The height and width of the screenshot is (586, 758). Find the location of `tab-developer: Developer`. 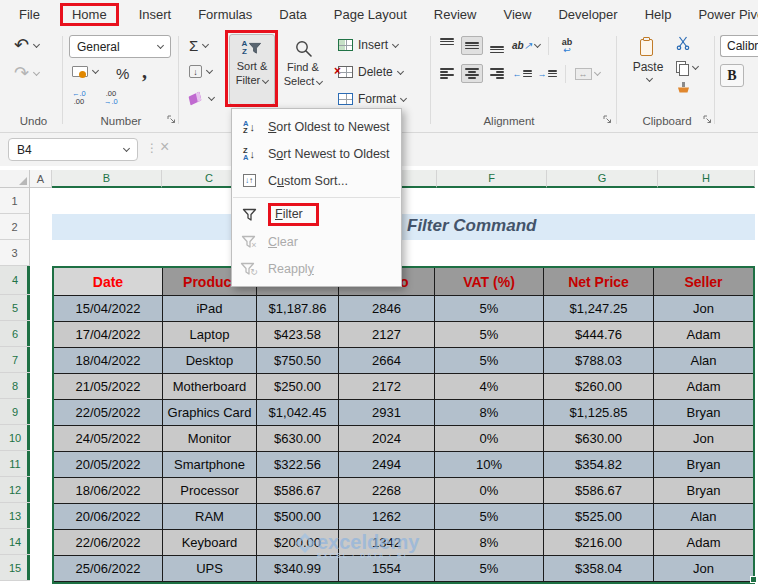

tab-developer: Developer is located at coordinates (588, 14).